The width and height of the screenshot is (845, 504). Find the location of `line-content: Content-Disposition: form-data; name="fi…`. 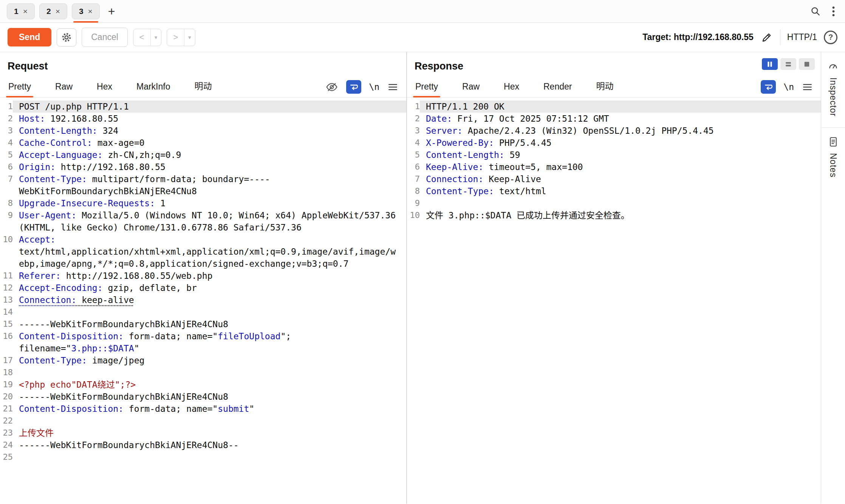

line-content: Content-Disposition: form-data; name="fi… is located at coordinates (209, 342).